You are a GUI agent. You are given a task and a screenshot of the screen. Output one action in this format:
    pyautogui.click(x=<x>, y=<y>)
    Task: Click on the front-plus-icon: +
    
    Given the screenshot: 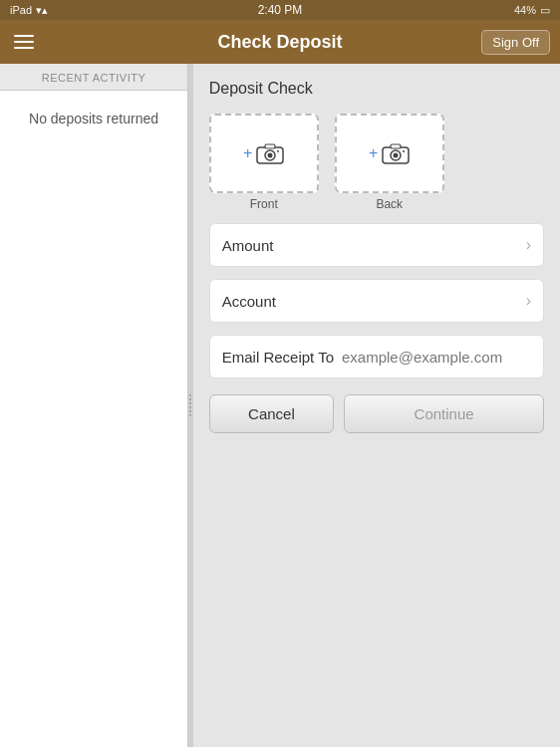 What is the action you would take?
    pyautogui.click(x=247, y=153)
    